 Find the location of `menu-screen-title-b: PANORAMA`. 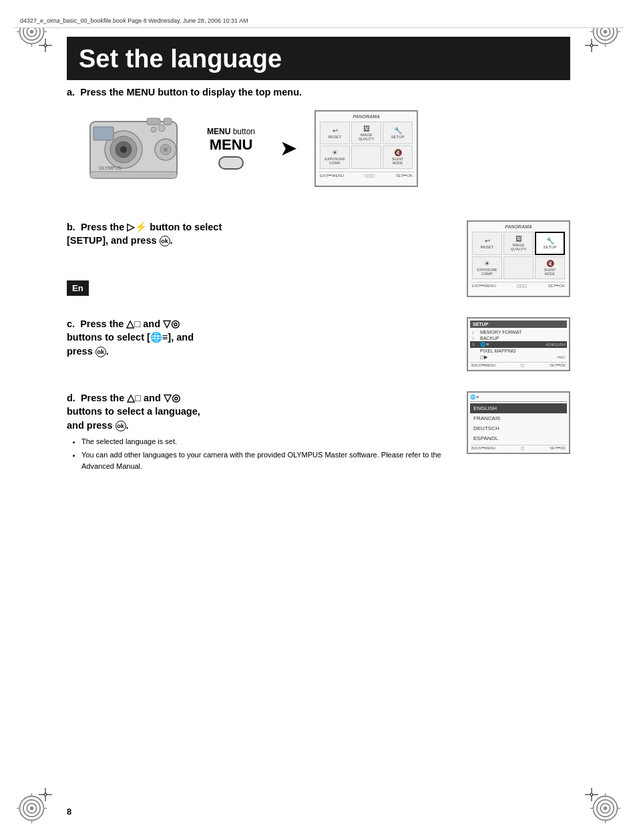

menu-screen-title-b: PANORAMA is located at coordinates (518, 227).